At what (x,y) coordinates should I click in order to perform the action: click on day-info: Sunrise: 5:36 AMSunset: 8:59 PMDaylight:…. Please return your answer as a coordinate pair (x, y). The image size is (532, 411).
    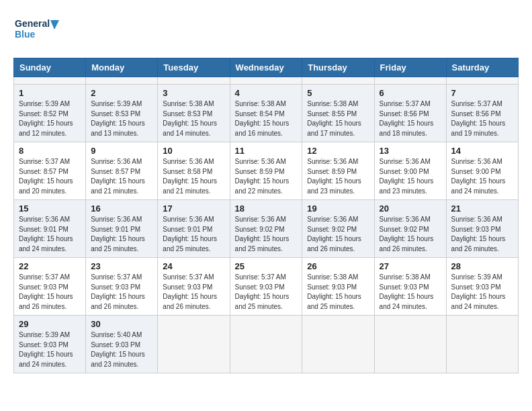
    Looking at the image, I should click on (266, 177).